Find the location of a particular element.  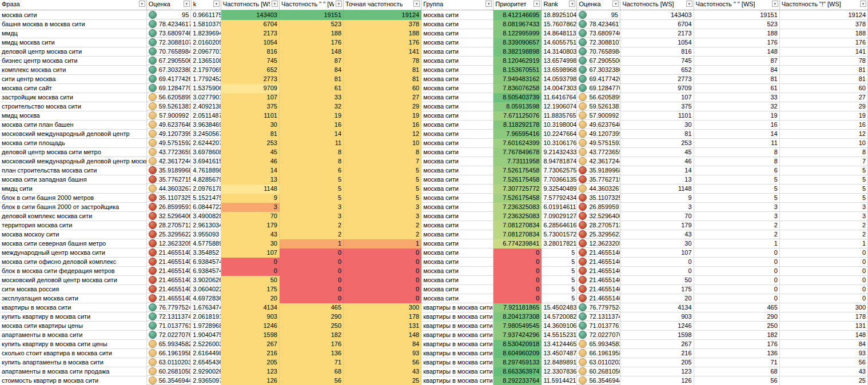

rank-cell: 15.4502483 is located at coordinates (559, 307).